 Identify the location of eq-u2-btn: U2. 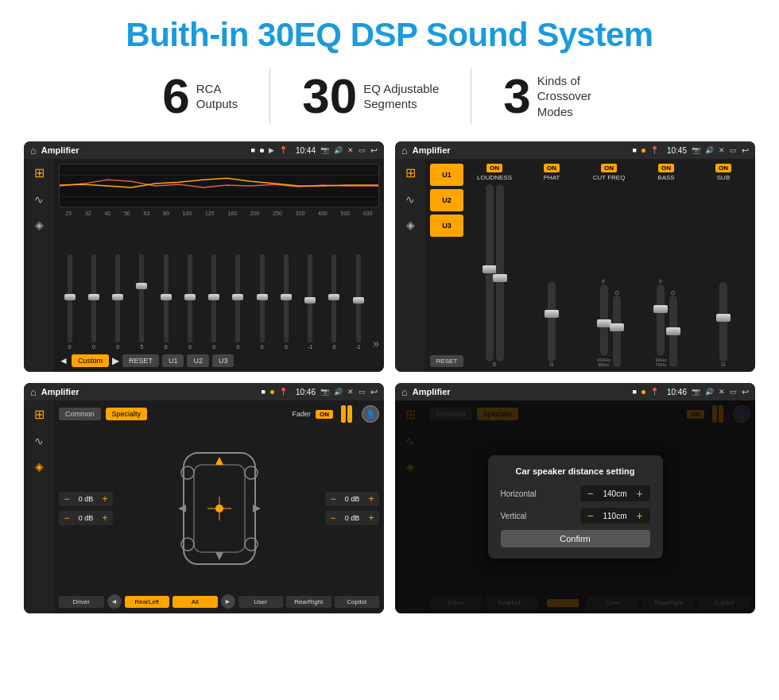
(198, 361).